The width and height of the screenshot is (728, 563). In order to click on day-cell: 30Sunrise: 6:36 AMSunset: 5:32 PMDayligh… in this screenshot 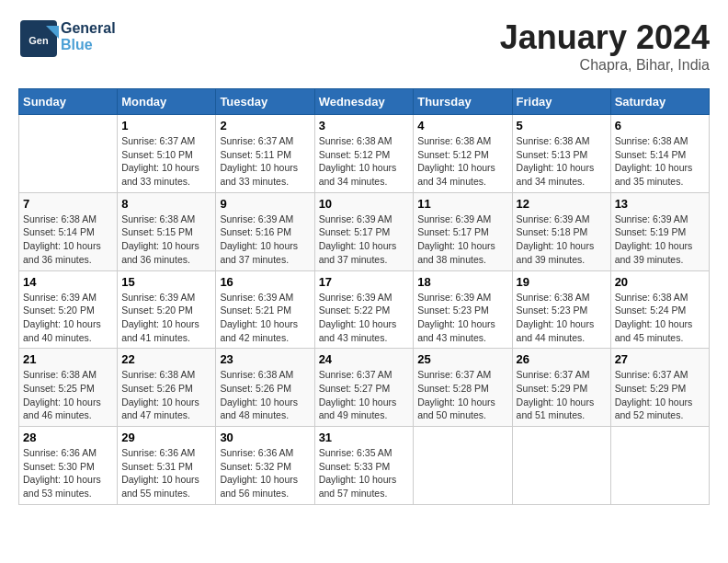, I will do `click(265, 465)`.